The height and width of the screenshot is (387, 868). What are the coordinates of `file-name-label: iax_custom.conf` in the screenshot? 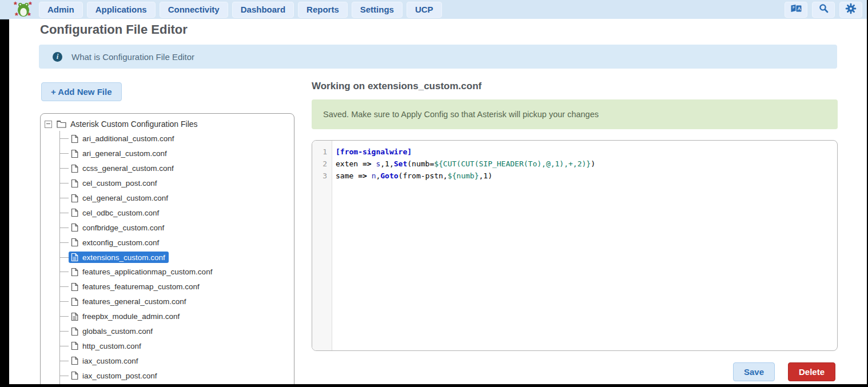 It's located at (110, 361).